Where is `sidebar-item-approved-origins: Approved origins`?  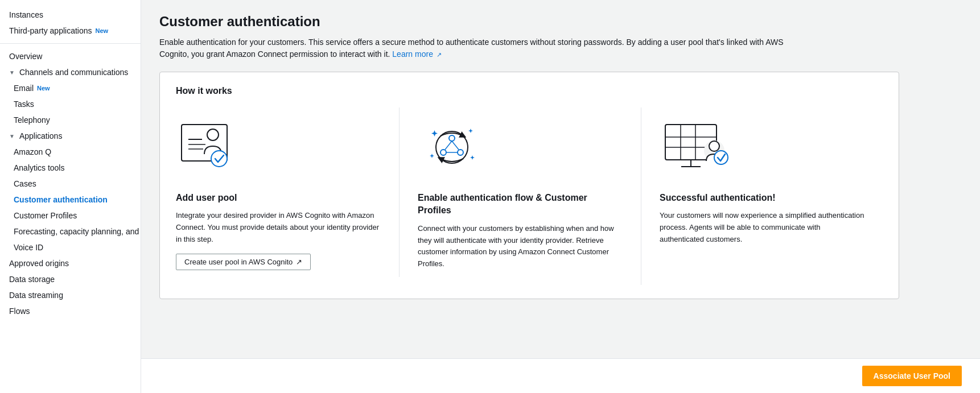 sidebar-item-approved-origins: Approved origins is located at coordinates (71, 263).